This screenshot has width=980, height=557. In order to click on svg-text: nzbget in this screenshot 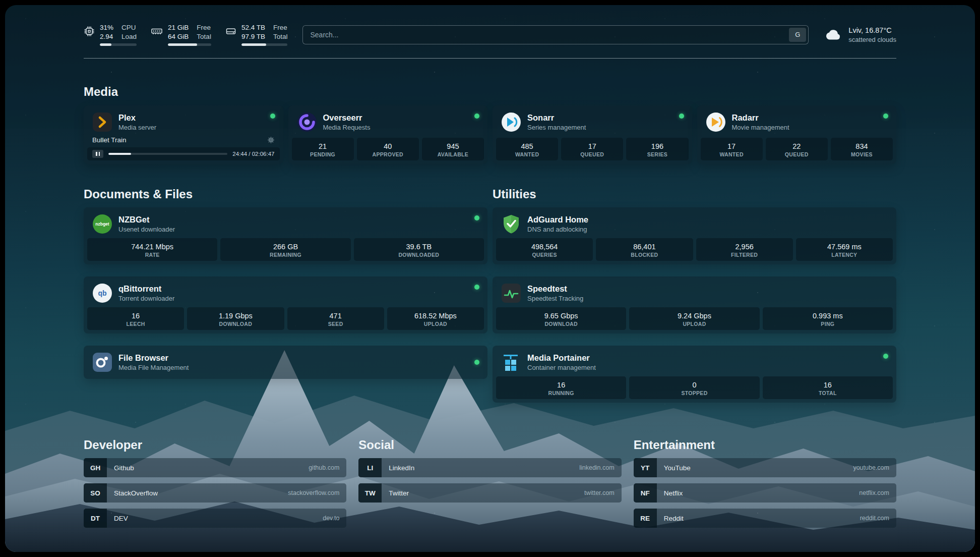, I will do `click(102, 224)`.